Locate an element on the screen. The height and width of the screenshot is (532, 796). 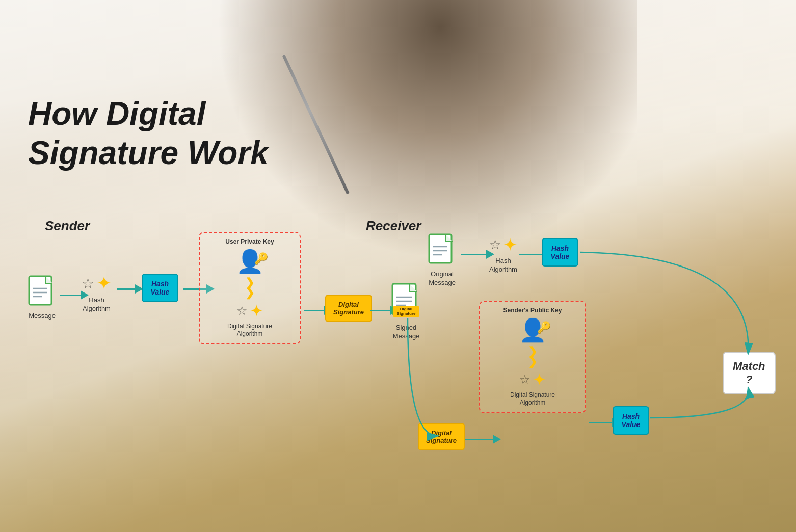
match-box: Match? is located at coordinates (749, 373).